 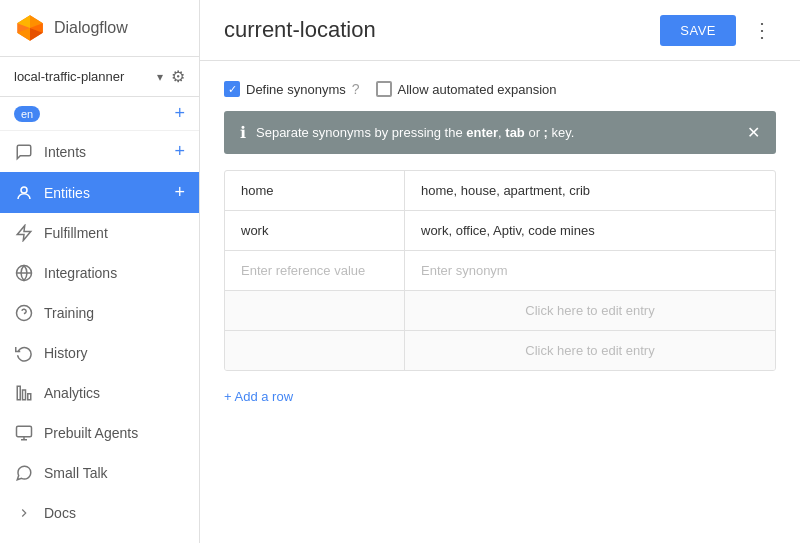 What do you see at coordinates (24, 513) in the screenshot?
I see `docs-icon` at bounding box center [24, 513].